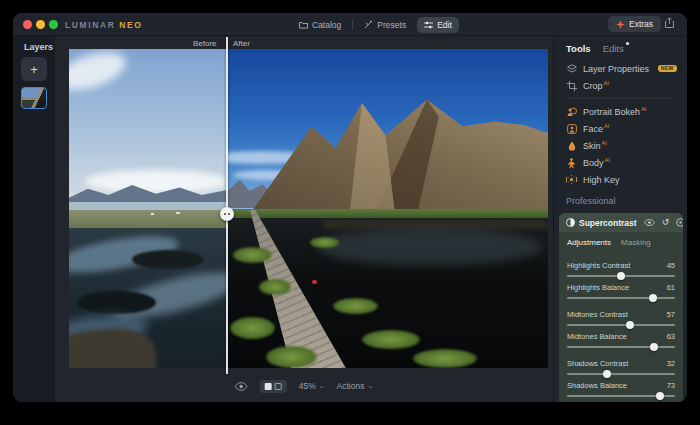  What do you see at coordinates (608, 223) in the screenshot?
I see `supercontrast-title: Supercontrast` at bounding box center [608, 223].